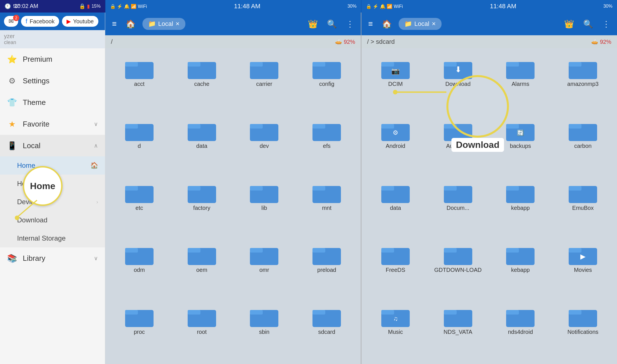 Image resolution: width=617 pixels, height=364 pixels. What do you see at coordinates (202, 268) in the screenshot?
I see `file-item-oem: oem` at bounding box center [202, 268].